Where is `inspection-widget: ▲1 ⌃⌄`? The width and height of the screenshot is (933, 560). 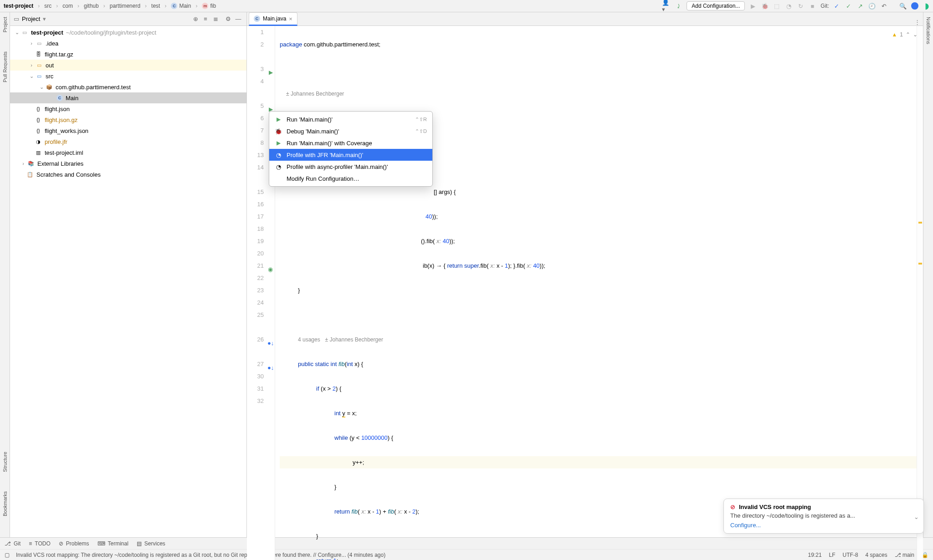 inspection-widget: ▲1 ⌃⌄ is located at coordinates (905, 35).